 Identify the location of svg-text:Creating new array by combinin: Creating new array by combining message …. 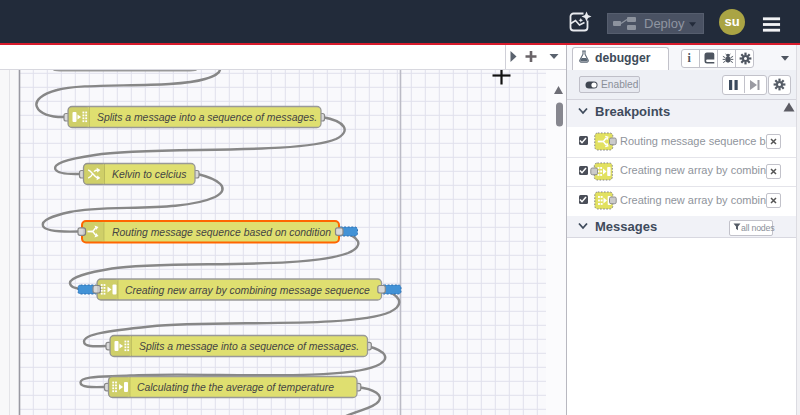
(248, 290).